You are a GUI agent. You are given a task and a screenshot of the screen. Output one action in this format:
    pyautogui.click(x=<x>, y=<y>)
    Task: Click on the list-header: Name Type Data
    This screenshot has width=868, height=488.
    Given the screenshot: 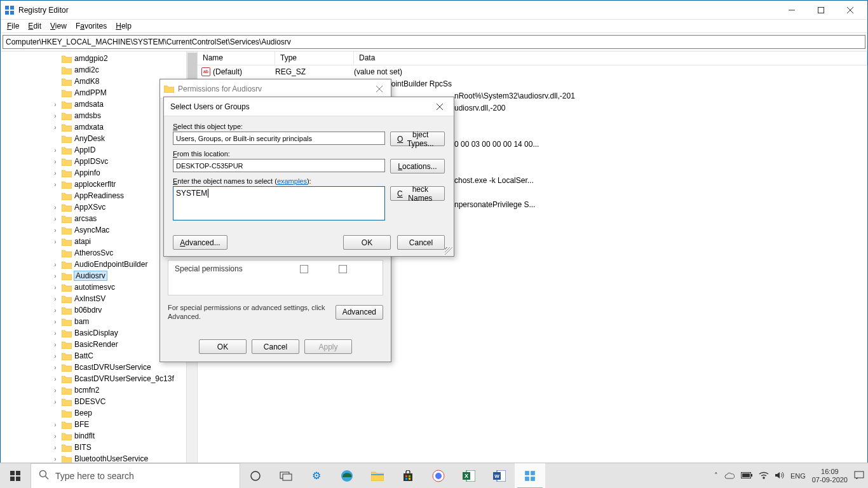 What is the action you would take?
    pyautogui.click(x=532, y=58)
    